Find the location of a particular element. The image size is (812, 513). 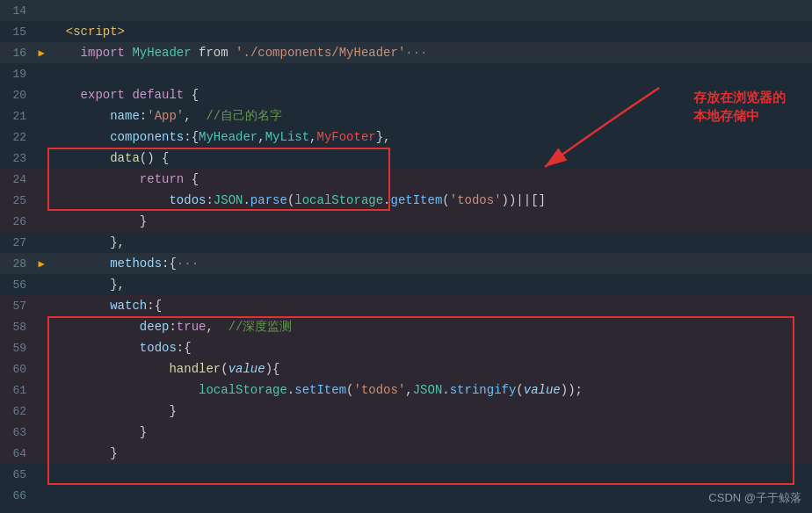

line-58: 58 deep:true, //深度监测 is located at coordinates (406, 327).